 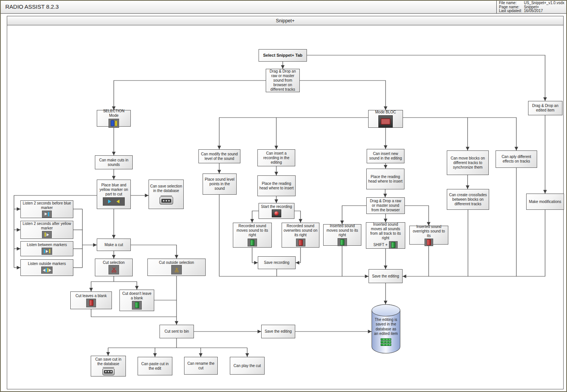 I want to click on record-button-icon, so click(x=277, y=213).